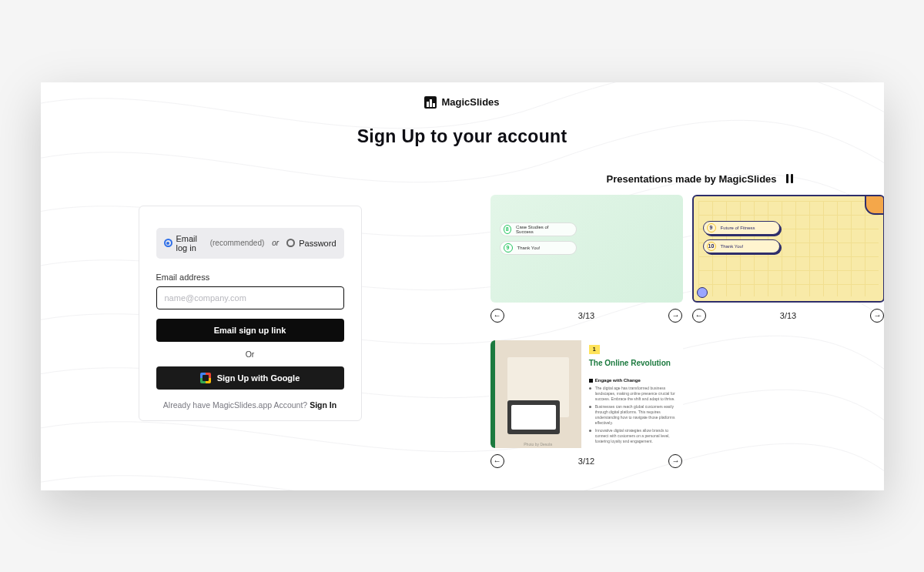 Image resolution: width=924 pixels, height=572 pixels. Describe the element at coordinates (214, 243) in the screenshot. I see `method-email: Email log in (recommended)` at that location.